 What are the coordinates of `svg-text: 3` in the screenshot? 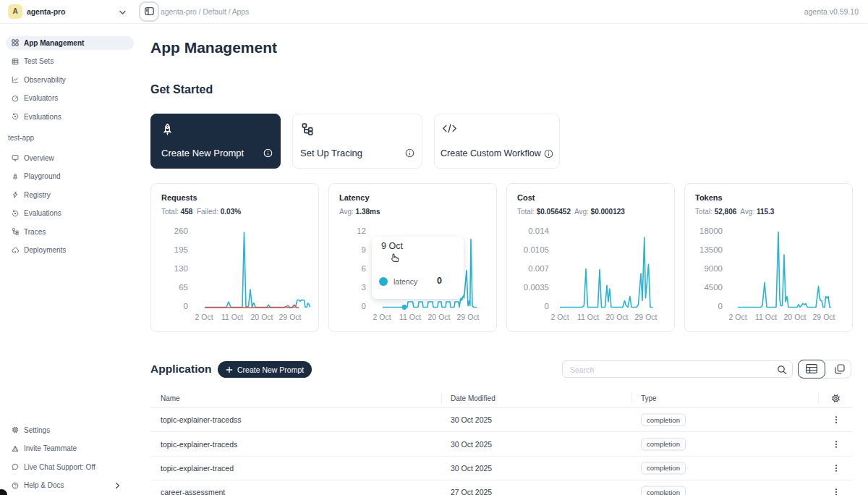 It's located at (364, 287).